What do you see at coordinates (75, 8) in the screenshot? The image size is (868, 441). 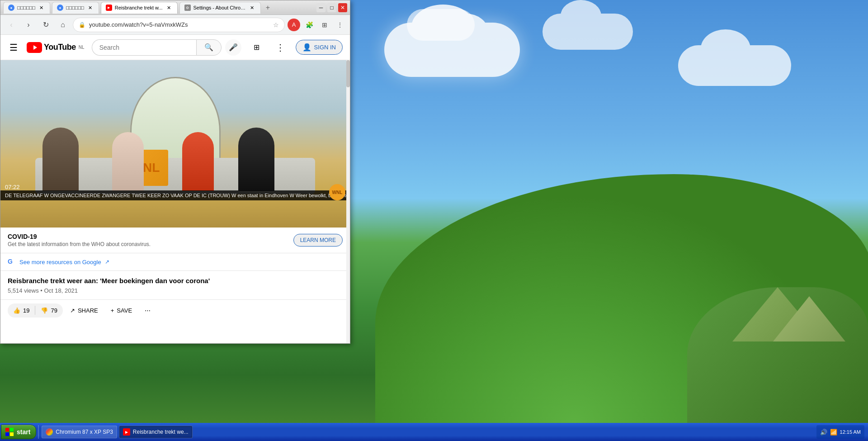 I see `tab-label-2: □□□□□□` at bounding box center [75, 8].